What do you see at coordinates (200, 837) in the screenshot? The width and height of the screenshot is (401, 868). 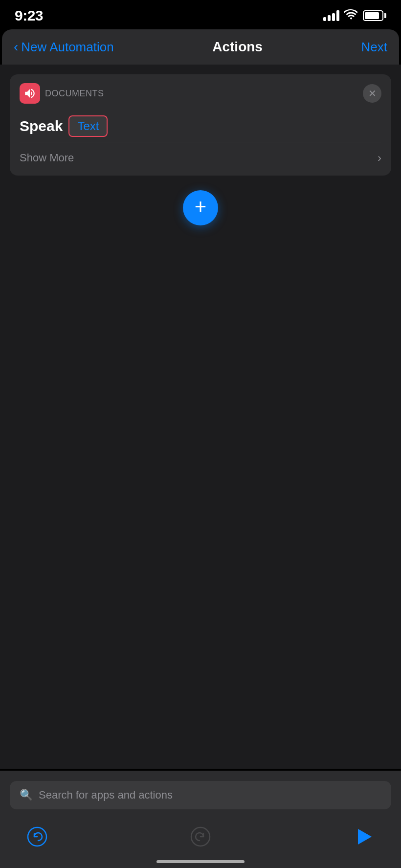 I see `redo-icon` at bounding box center [200, 837].